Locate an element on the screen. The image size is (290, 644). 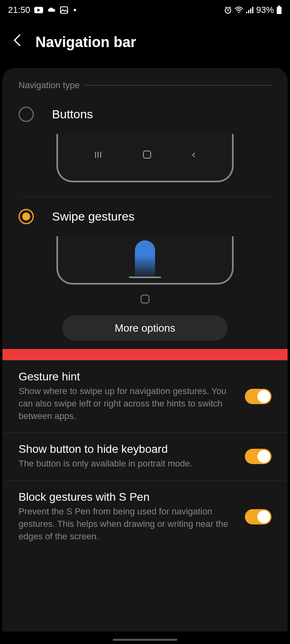
hint-indicator is located at coordinates (145, 300).